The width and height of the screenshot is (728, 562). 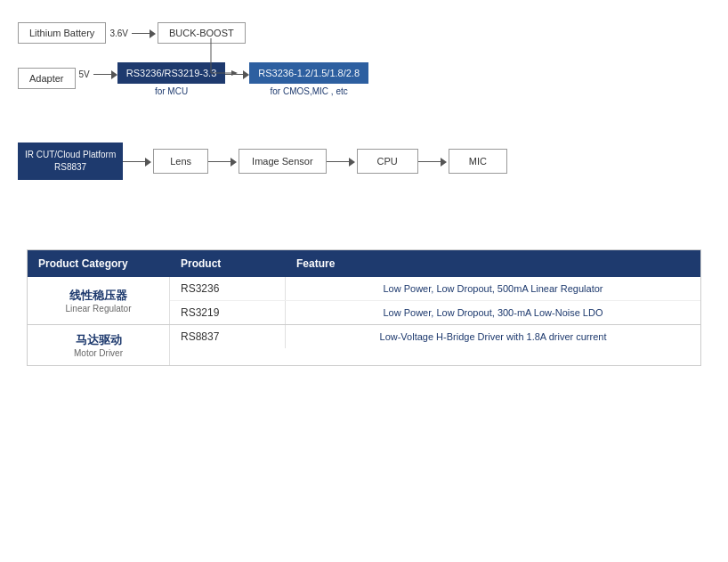 I want to click on ir-cut-box: IR CUT/Cloud PlatformRS8837, so click(x=70, y=161).